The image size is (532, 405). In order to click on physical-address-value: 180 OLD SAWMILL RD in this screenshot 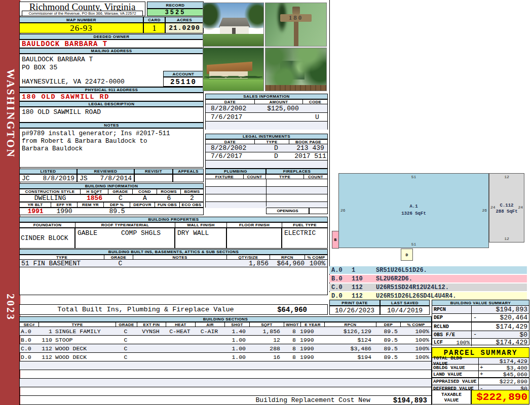, I will do `click(111, 97)`.